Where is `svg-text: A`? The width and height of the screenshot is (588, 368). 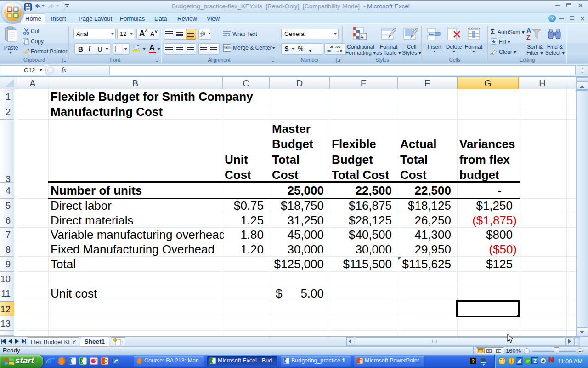 svg-text: A is located at coordinates (529, 30).